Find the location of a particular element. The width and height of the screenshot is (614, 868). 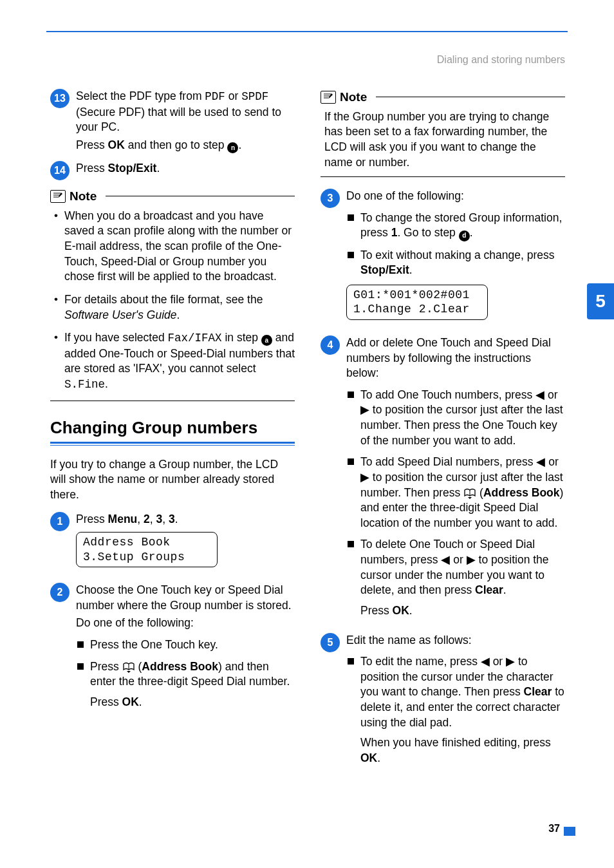

code-fax-ifax: Fax/IFAX is located at coordinates (195, 338).